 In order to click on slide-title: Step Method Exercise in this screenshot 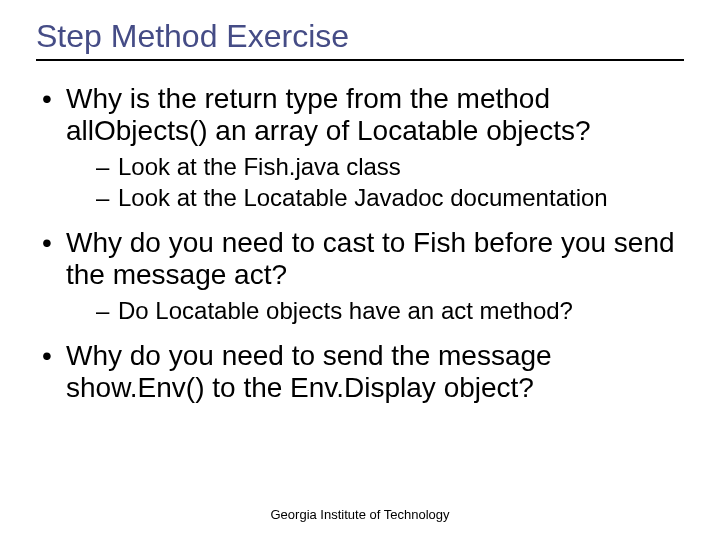, I will do `click(360, 40)`.